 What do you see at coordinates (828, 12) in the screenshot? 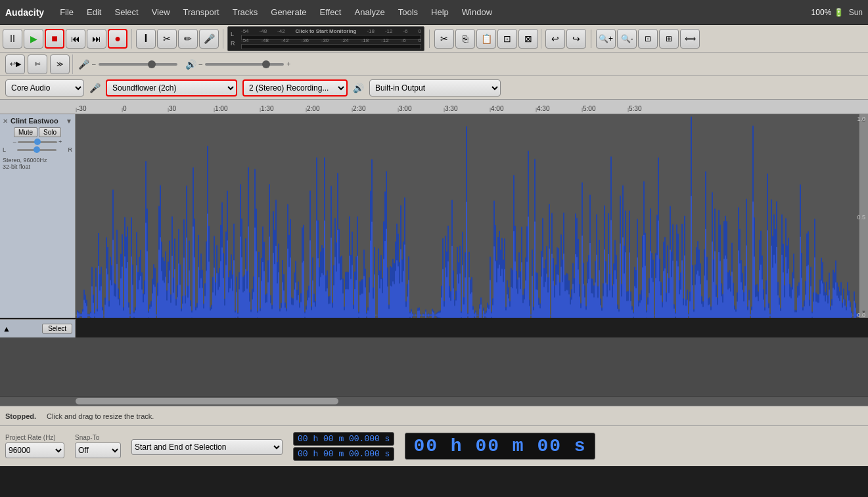
I see `battery-text: 100% 🔋` at bounding box center [828, 12].